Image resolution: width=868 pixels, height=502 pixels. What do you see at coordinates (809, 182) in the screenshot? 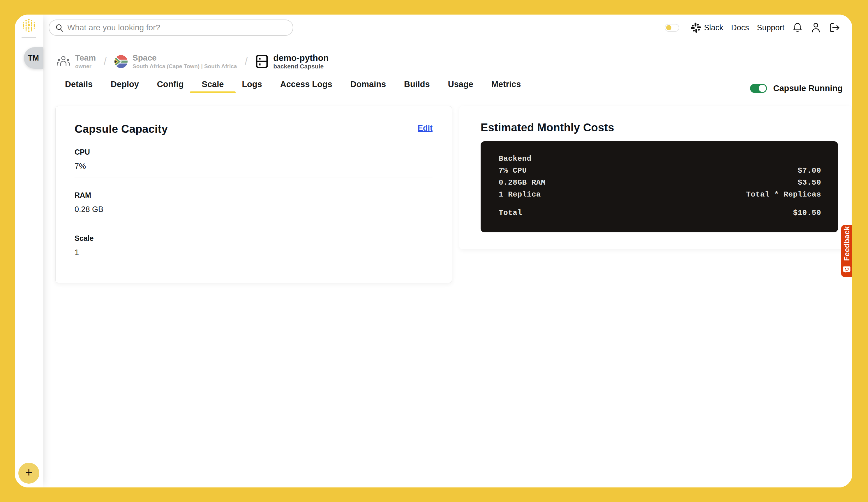
I see `cost-ram-value: $3.50` at bounding box center [809, 182].